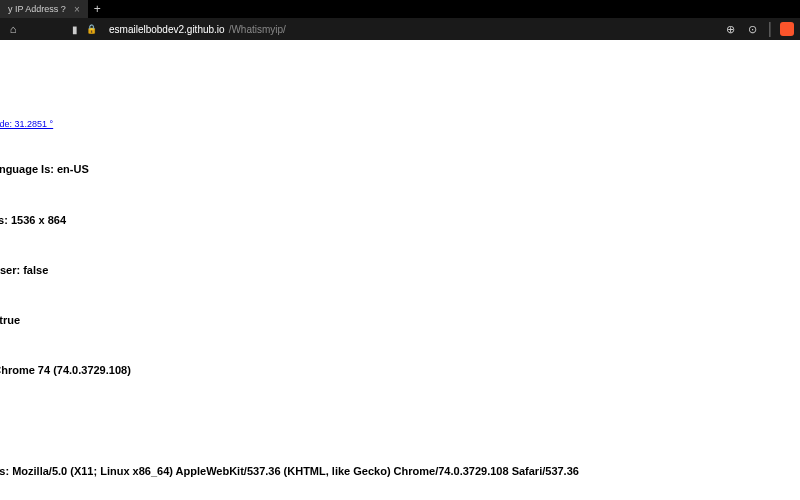  What do you see at coordinates (44, 9) in the screenshot?
I see `browser-tab: y IP Address ? ×` at bounding box center [44, 9].